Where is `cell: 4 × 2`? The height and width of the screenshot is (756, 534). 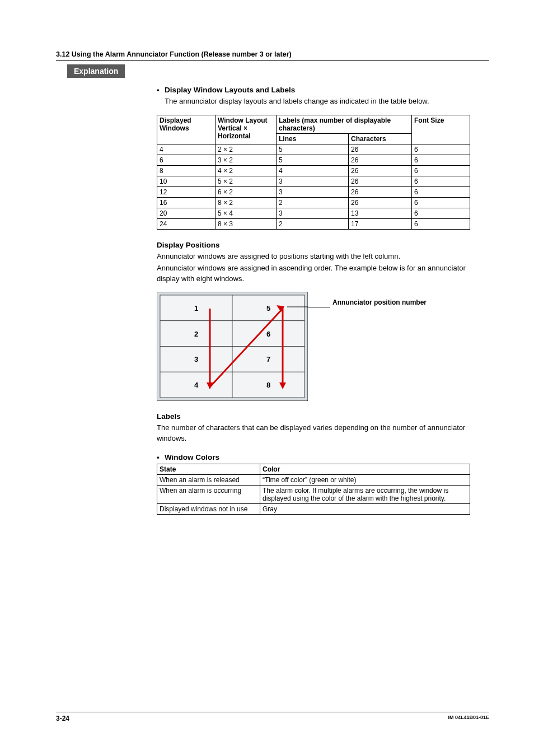
cell: 4 × 2 is located at coordinates (246, 170).